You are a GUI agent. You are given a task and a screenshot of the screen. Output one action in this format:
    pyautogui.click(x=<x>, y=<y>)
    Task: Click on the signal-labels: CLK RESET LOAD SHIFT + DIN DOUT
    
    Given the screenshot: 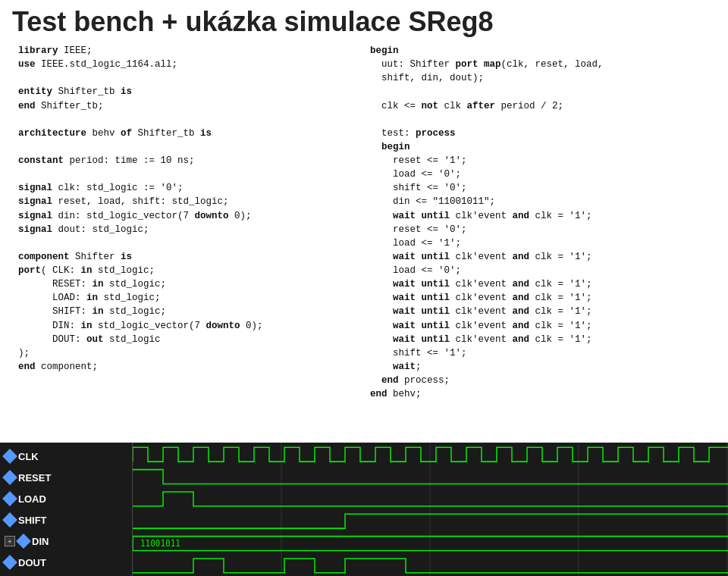 What is the action you would take?
    pyautogui.click(x=67, y=509)
    